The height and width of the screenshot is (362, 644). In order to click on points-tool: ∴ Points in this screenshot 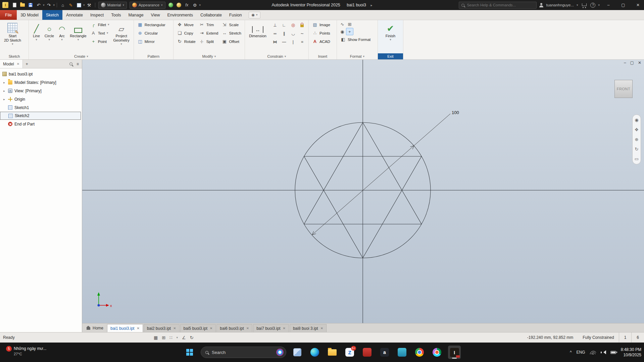, I will do `click(321, 33)`.